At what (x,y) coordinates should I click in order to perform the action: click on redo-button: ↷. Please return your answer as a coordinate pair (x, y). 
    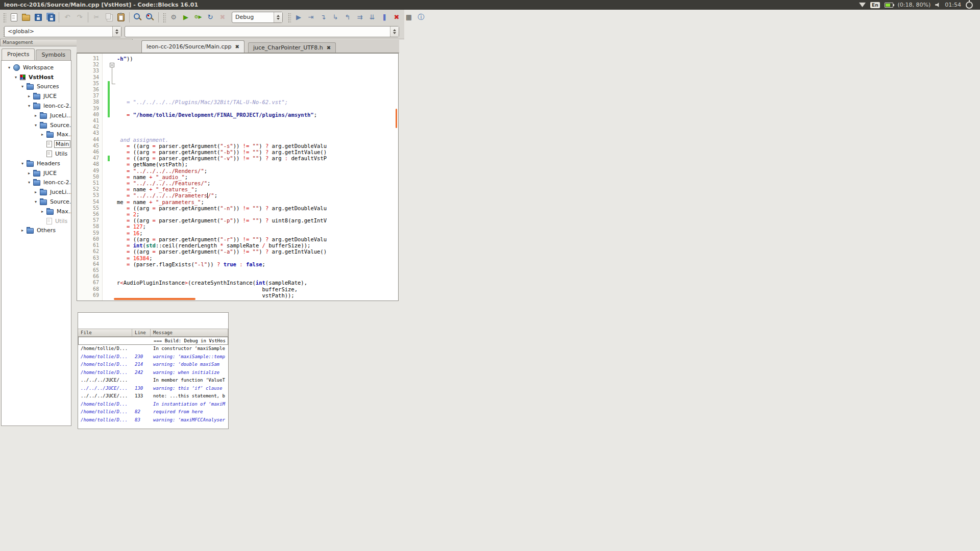
    Looking at the image, I should click on (80, 17).